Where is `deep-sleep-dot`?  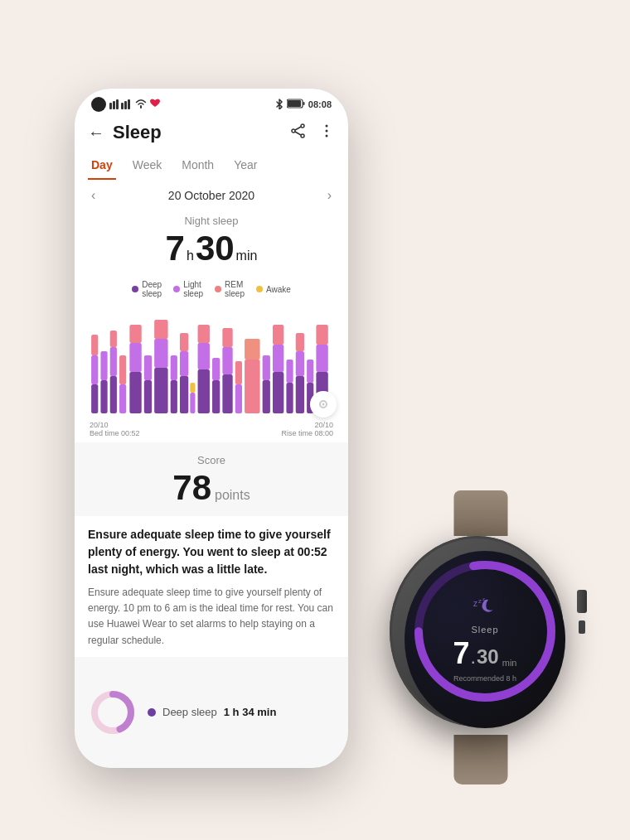
deep-sleep-dot is located at coordinates (152, 712).